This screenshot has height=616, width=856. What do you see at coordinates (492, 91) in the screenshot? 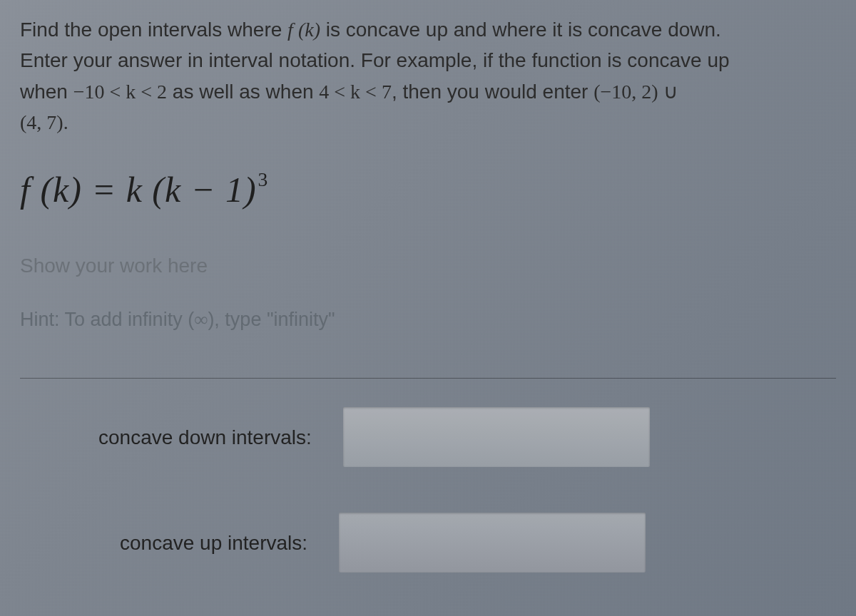
I see `instr-text: , then you would enter` at bounding box center [492, 91].